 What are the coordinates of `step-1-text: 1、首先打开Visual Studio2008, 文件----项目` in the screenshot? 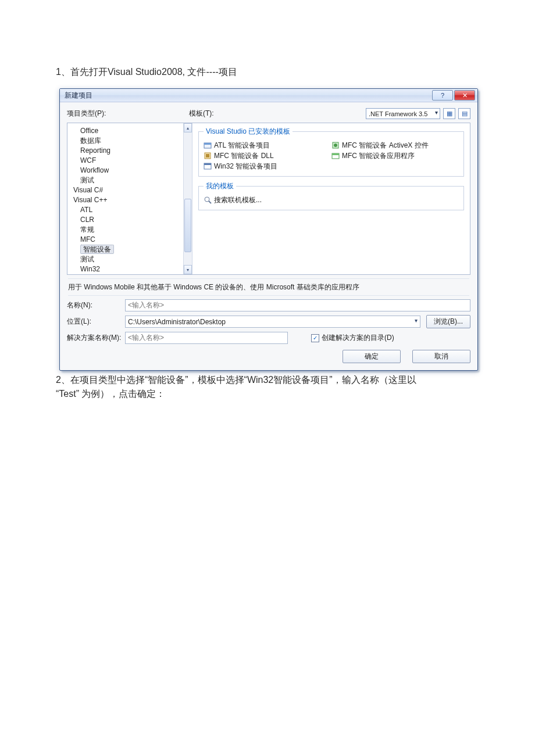 It's located at (268, 72).